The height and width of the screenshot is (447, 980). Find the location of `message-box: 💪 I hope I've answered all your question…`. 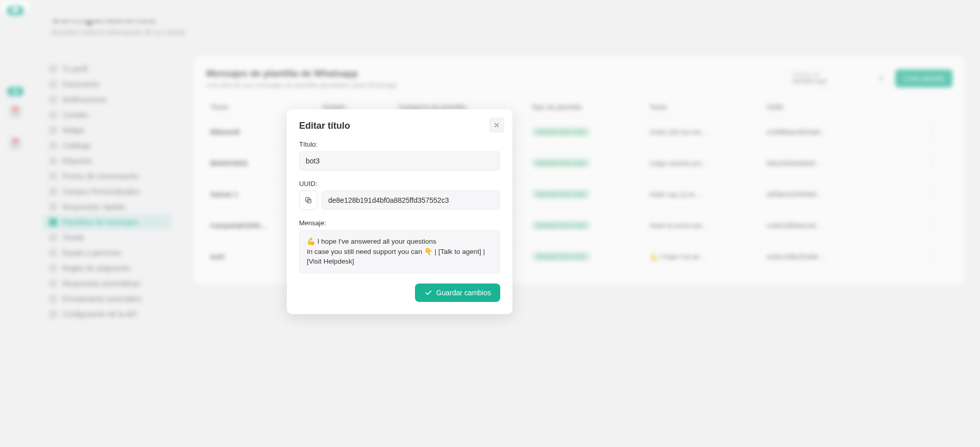

message-box: 💪 I hope I've answered all your question… is located at coordinates (400, 251).